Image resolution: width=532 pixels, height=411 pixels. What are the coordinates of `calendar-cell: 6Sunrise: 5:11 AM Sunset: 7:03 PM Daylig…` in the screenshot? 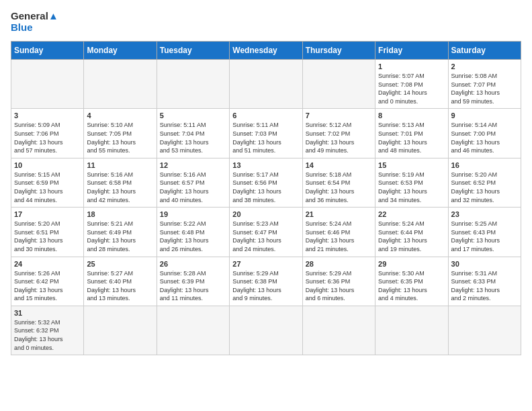 It's located at (266, 133).